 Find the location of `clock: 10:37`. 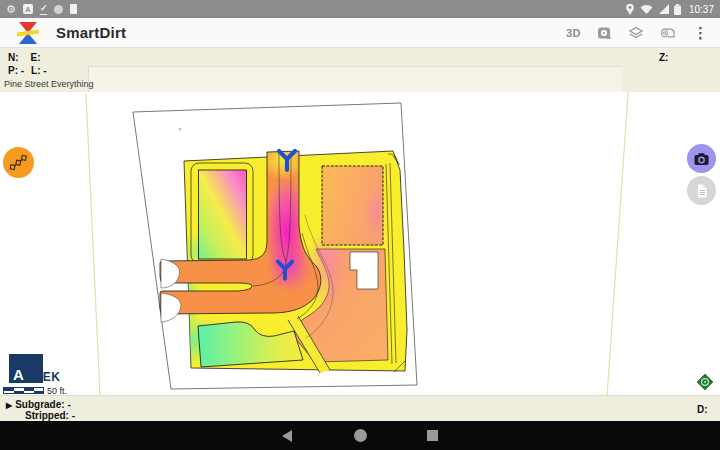

clock: 10:37 is located at coordinates (702, 10).